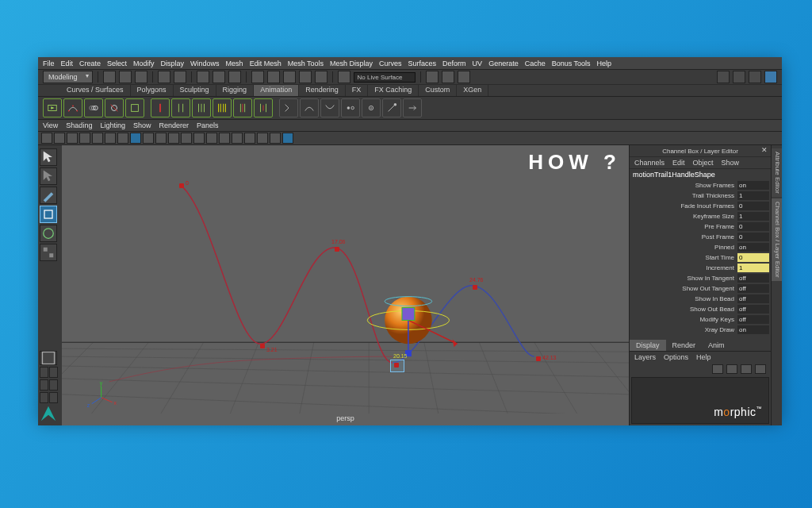 This screenshot has width=812, height=508. What do you see at coordinates (205, 64) in the screenshot?
I see `menu-windows: Windows` at bounding box center [205, 64].